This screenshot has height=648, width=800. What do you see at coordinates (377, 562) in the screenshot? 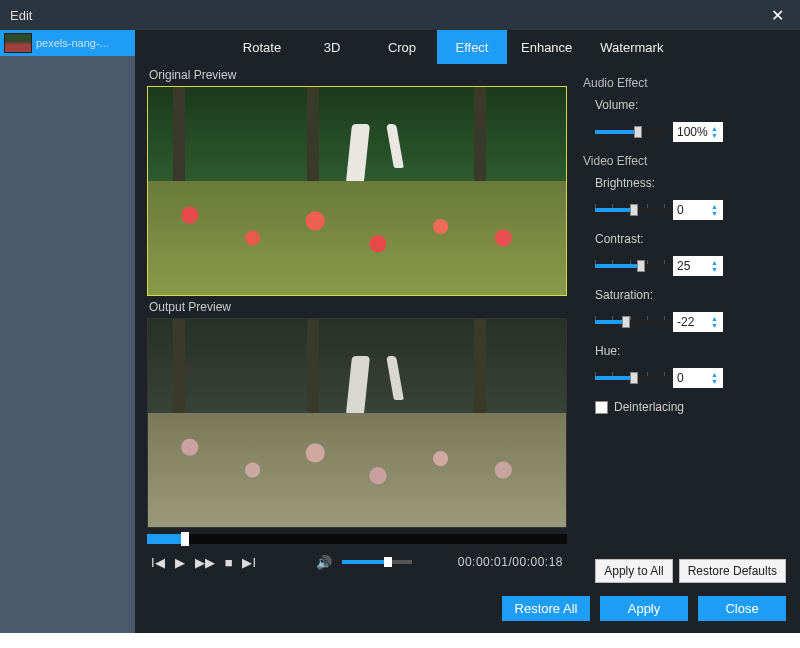
I see `transport-volume-slider` at bounding box center [377, 562].